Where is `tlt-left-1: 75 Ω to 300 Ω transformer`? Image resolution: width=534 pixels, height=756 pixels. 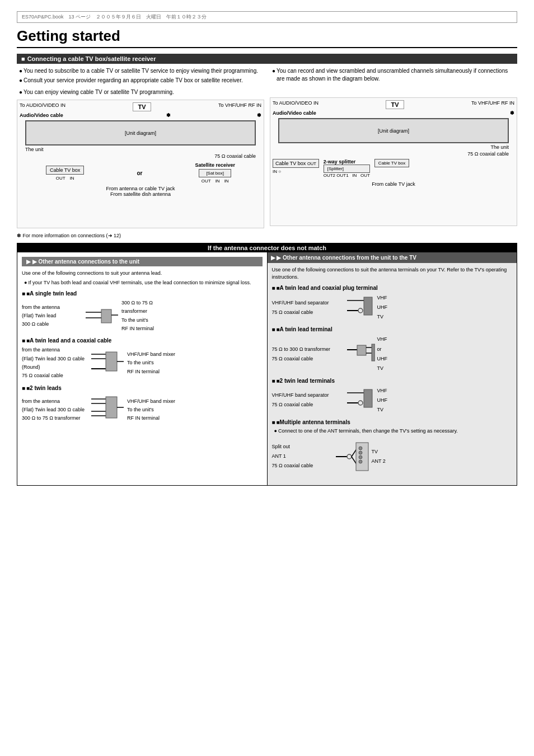
tlt-left-1: 75 Ω to 300 Ω transformer is located at coordinates (308, 349).